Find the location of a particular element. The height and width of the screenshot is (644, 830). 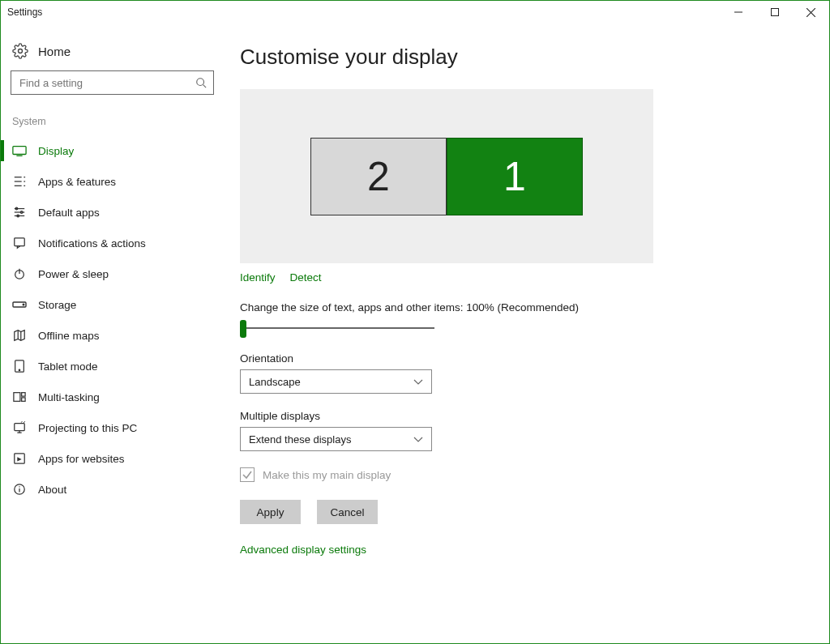

minimize-button is located at coordinates (738, 12).